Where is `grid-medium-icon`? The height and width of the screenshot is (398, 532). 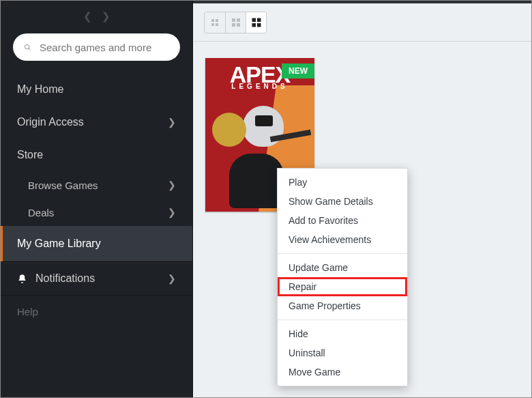 grid-medium-icon is located at coordinates (236, 23).